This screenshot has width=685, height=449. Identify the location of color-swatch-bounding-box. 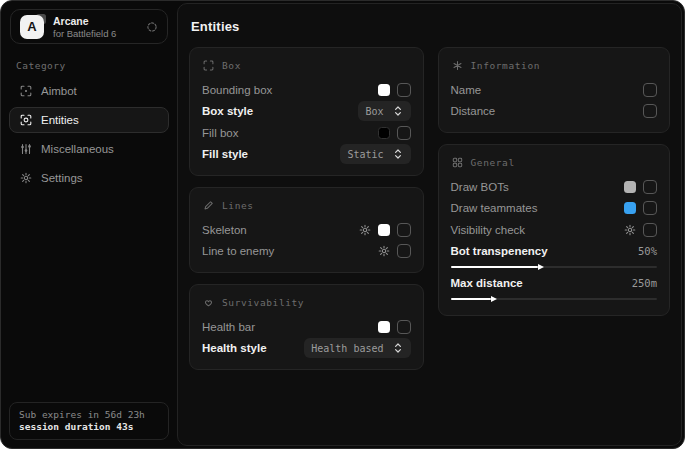
(384, 90).